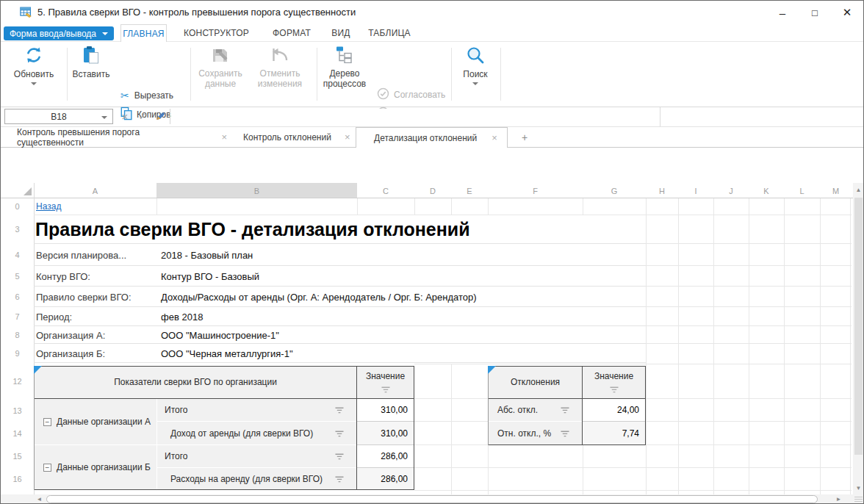 This screenshot has width=864, height=504. I want to click on process-tree-button: Дерево процессов, so click(345, 68).